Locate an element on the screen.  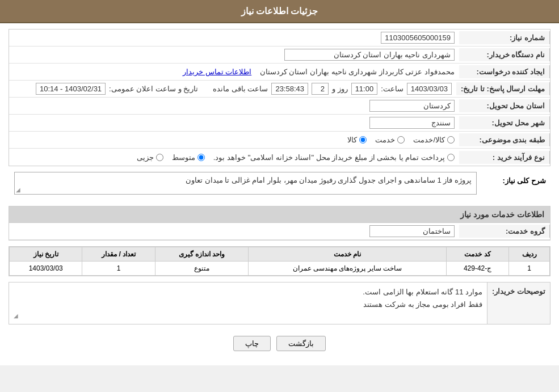
resize-handle: ◢ is located at coordinates (18, 189).